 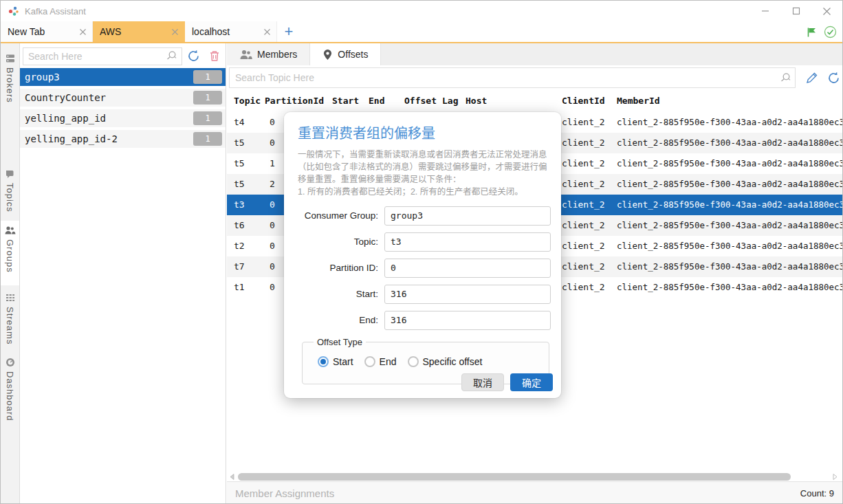 I want to click on tab-members: Members, so click(x=268, y=54).